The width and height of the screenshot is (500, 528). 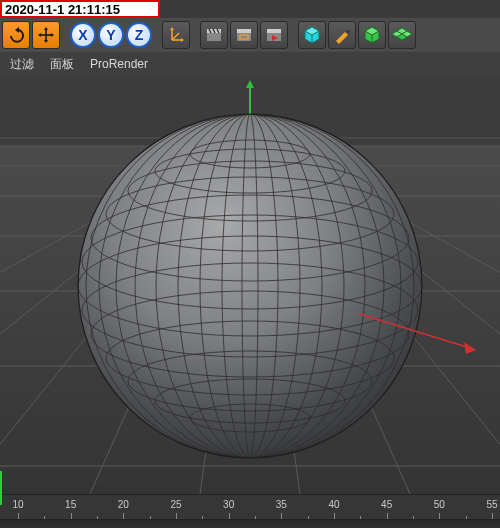 I want to click on add-generator-button, so click(x=372, y=35).